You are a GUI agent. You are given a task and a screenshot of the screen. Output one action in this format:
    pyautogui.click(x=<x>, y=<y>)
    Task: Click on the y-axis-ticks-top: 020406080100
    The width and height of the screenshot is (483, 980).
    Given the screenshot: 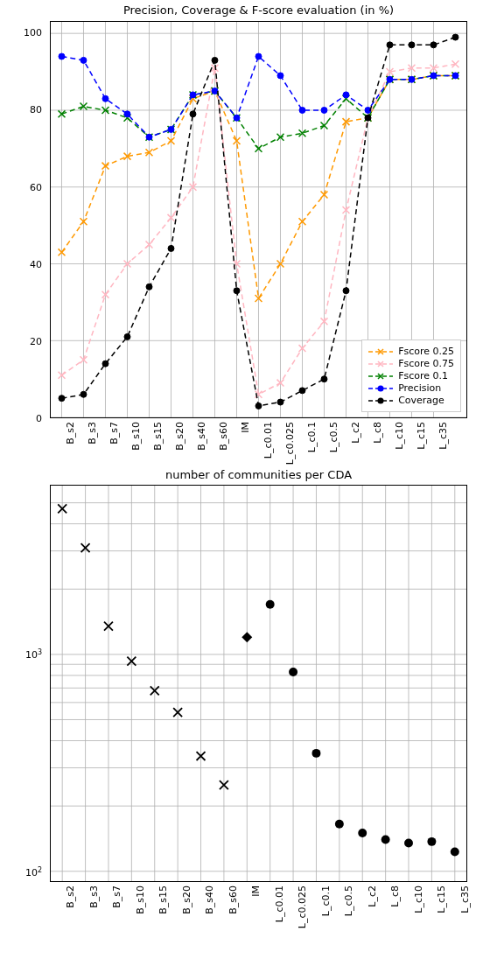 What is the action you would take?
    pyautogui.click(x=23, y=220)
    